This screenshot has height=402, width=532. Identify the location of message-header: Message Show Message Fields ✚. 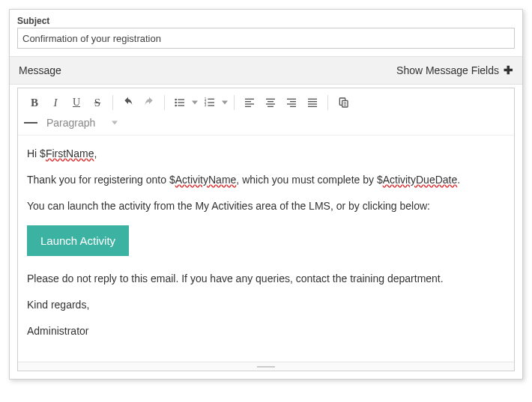
(266, 70).